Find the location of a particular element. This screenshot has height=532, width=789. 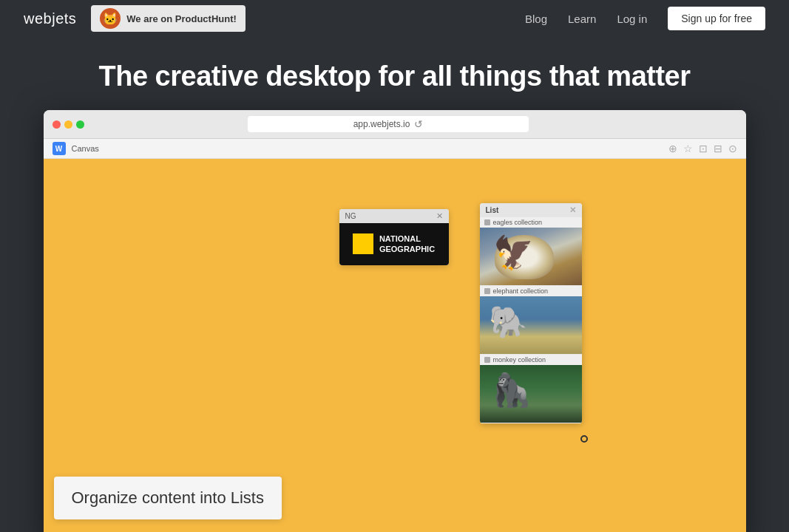

producthunt-label: We are on ProductHunt! is located at coordinates (182, 19).